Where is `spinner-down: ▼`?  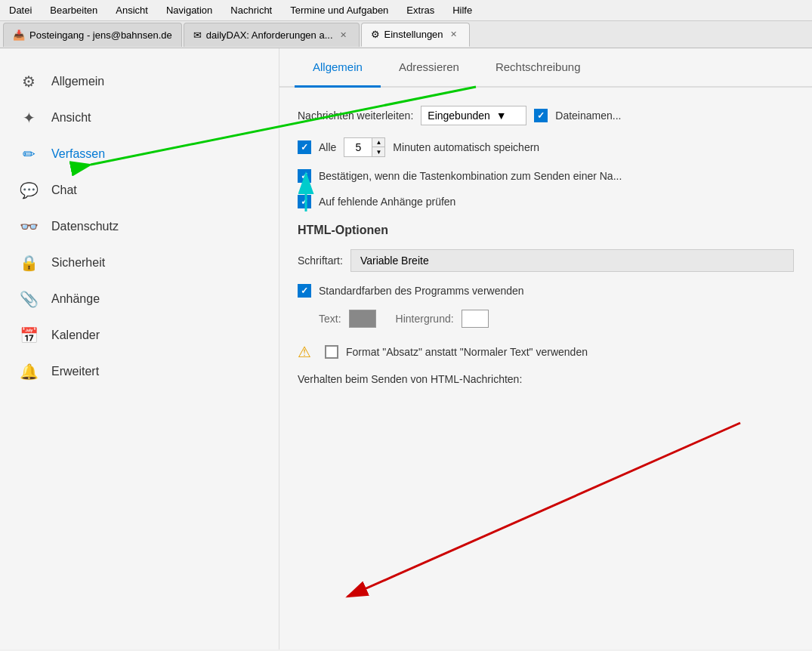 spinner-down: ▼ is located at coordinates (378, 152).